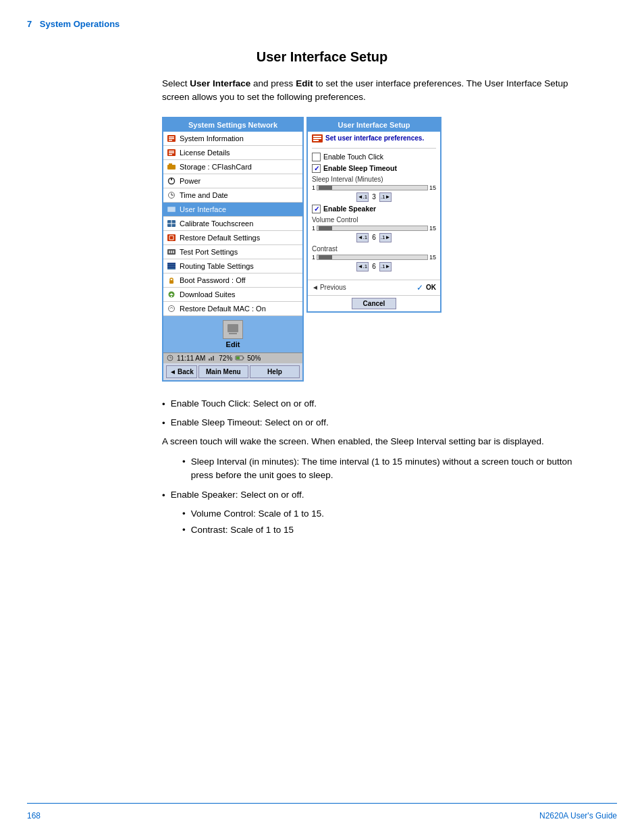 This screenshot has height=834, width=644. Describe the element at coordinates (376, 90) in the screenshot. I see `intro-text: Select User Interface and press Edit to …` at that location.